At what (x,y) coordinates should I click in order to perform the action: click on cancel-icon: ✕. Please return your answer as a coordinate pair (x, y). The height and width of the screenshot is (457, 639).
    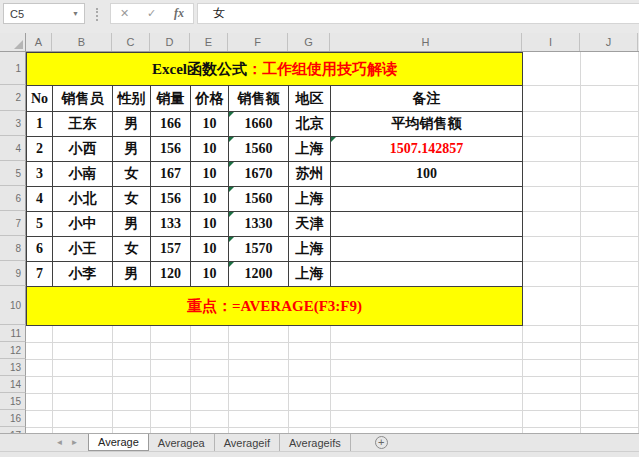
    Looking at the image, I should click on (124, 14).